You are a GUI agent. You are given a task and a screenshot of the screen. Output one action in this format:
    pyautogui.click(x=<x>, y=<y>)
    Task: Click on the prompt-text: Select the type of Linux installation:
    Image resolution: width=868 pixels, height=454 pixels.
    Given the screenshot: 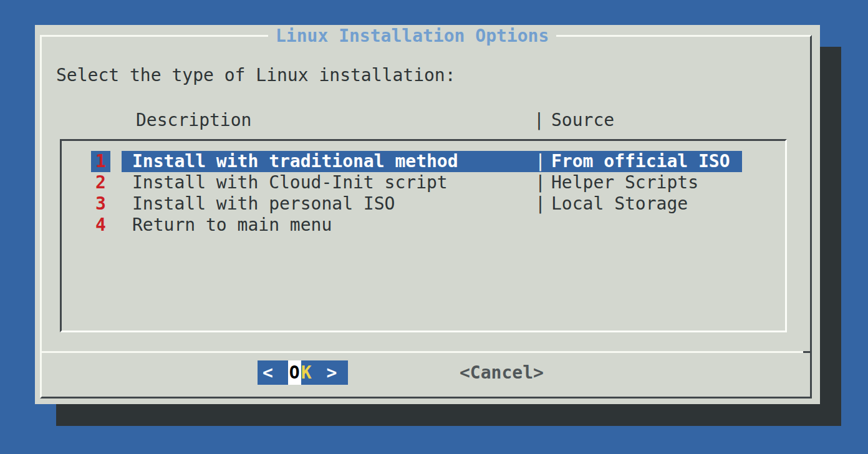 What is the action you would take?
    pyautogui.click(x=256, y=75)
    